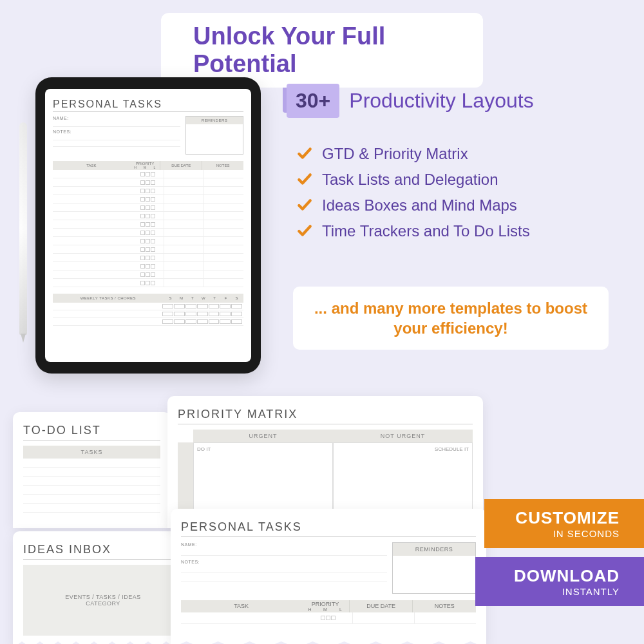 This screenshot has width=644, height=644. What do you see at coordinates (204, 298) in the screenshot?
I see `day-label: W` at bounding box center [204, 298].